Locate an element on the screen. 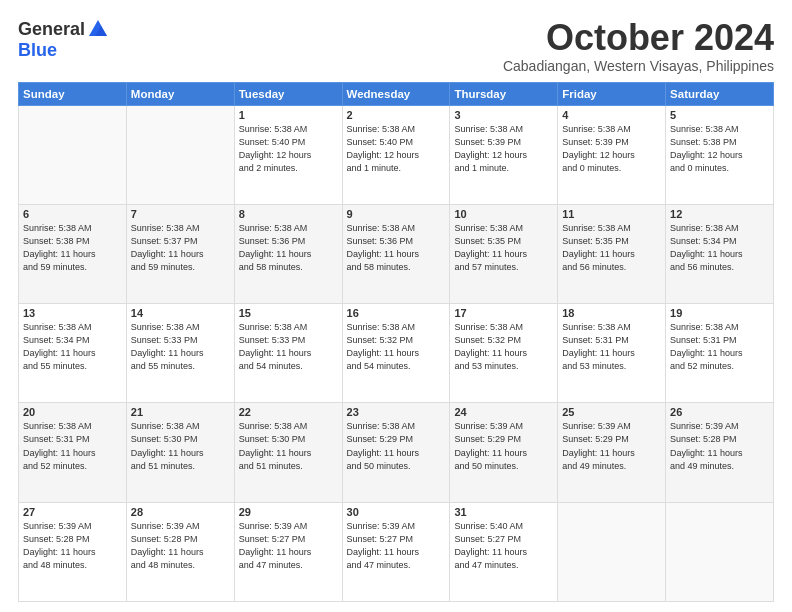 The height and width of the screenshot is (612, 792). day-number: 7 is located at coordinates (180, 214).